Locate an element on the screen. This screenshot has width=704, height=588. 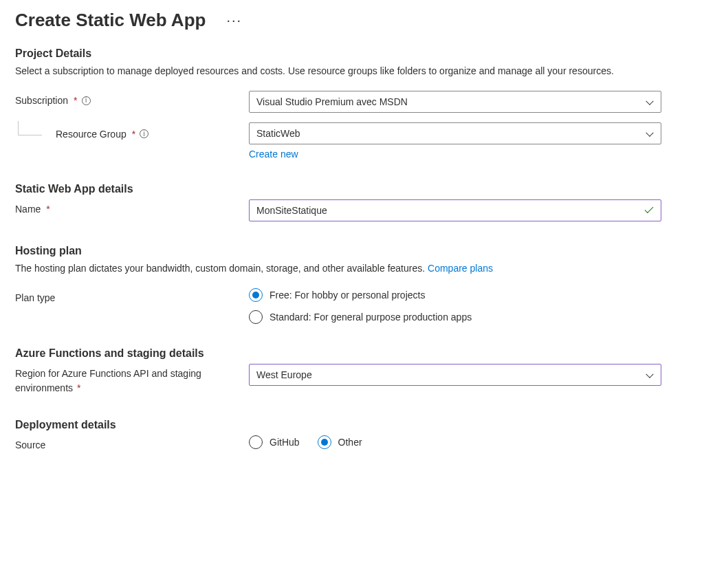
plan-standard-label: Standard: For general purpose production… is located at coordinates (371, 317).